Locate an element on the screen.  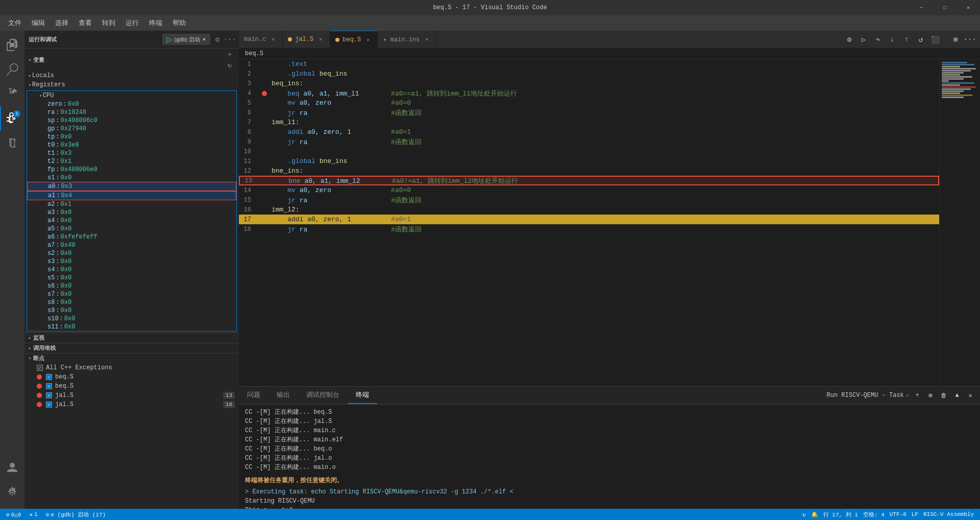
debug-stepout-icon: ↑ is located at coordinates (906, 39).